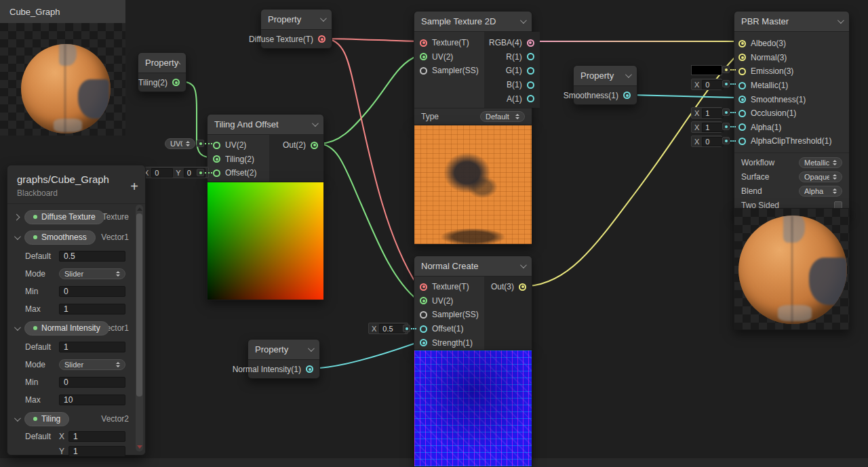 The image size is (868, 467). Describe the element at coordinates (64, 217) in the screenshot. I see `property-pill-diffuse: Diffuse Texture` at that location.